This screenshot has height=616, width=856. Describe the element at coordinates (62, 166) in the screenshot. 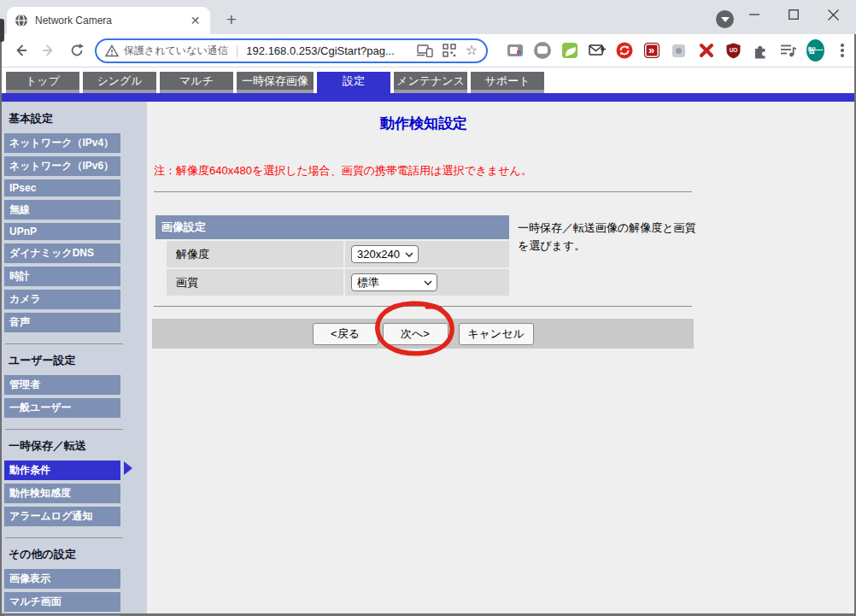

I see `sidebar-item-network-ipv6: ネットワーク（IPv6）` at that location.